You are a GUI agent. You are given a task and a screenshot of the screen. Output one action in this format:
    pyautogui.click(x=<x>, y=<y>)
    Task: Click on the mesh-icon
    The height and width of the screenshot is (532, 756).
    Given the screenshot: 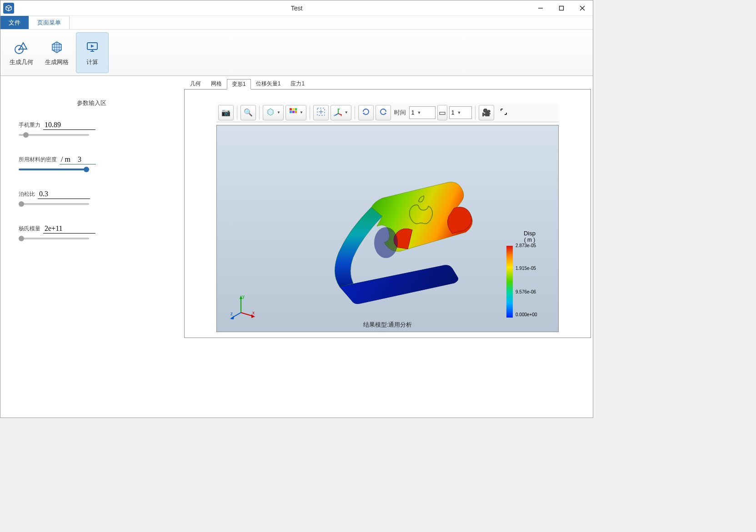 What is the action you would take?
    pyautogui.click(x=57, y=47)
    